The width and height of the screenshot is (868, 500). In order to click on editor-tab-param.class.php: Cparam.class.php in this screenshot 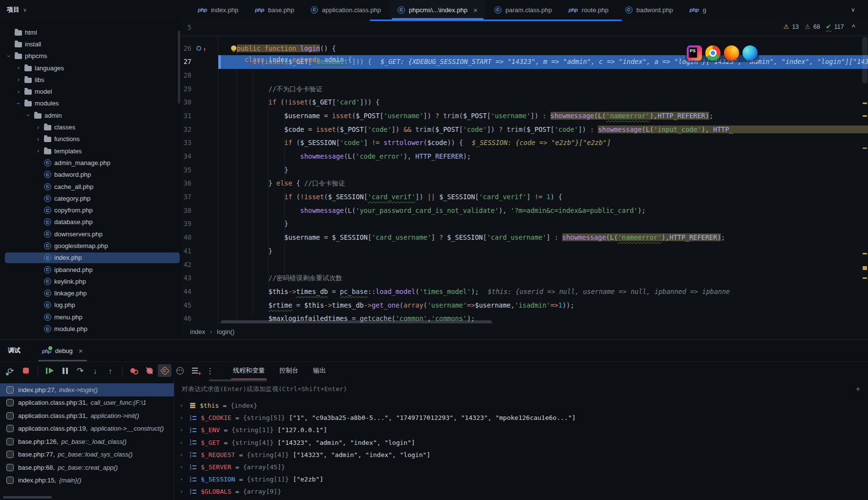, I will do `click(523, 10)`.